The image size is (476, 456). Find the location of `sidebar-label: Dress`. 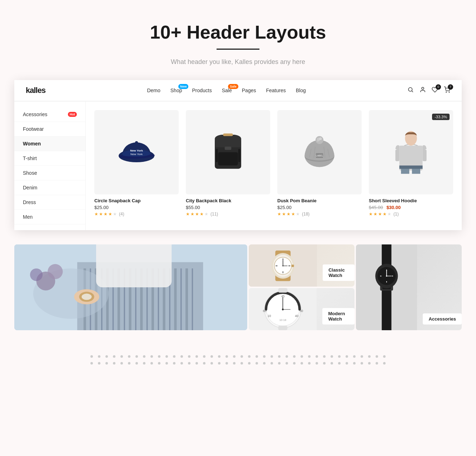

sidebar-label: Dress is located at coordinates (29, 202).